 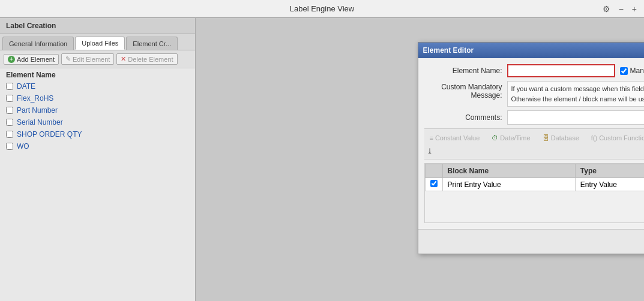 I want to click on modal-title: Element Editor, so click(x=449, y=50).